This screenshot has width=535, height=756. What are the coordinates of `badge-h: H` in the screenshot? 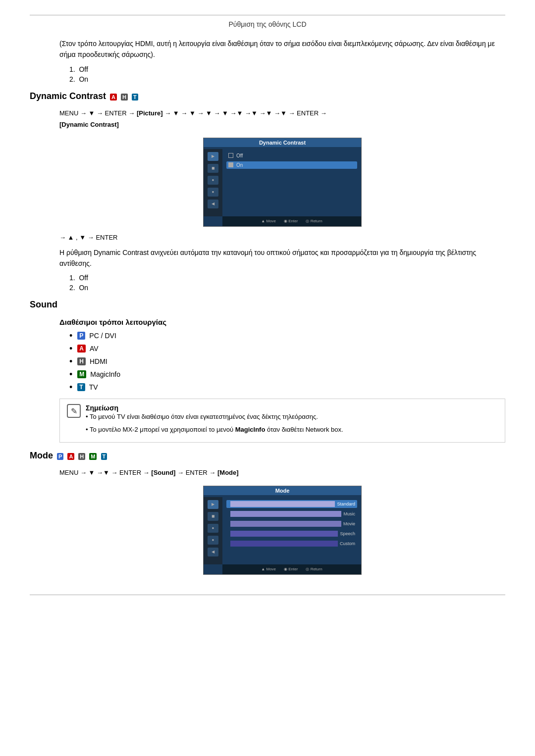 It's located at (124, 97).